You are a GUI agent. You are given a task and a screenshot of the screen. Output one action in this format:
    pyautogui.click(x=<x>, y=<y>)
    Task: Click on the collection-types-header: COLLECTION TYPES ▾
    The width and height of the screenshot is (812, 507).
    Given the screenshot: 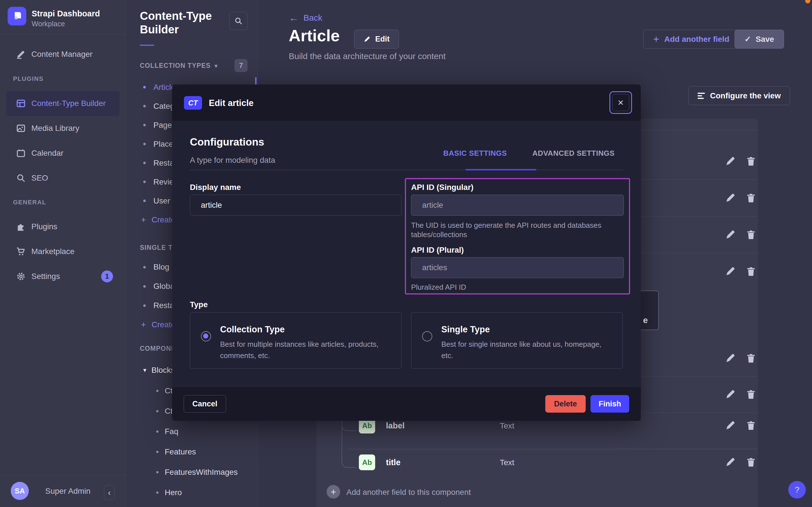 What is the action you would take?
    pyautogui.click(x=179, y=66)
    